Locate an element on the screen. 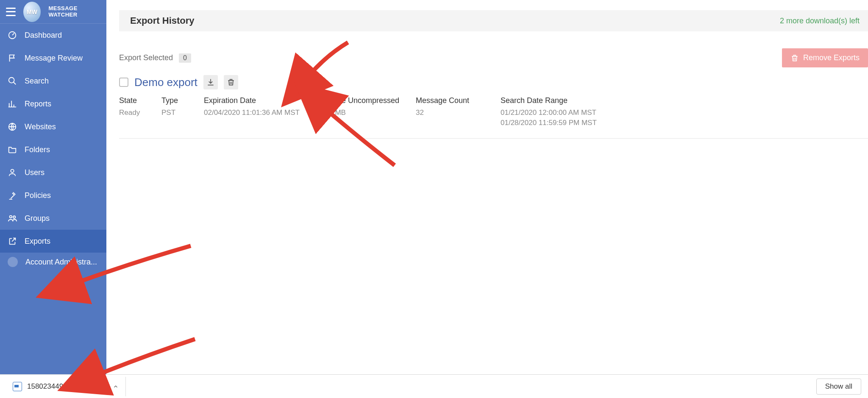 The height and width of the screenshot is (398, 868). export-selected-label: Export Selected is located at coordinates (146, 58).